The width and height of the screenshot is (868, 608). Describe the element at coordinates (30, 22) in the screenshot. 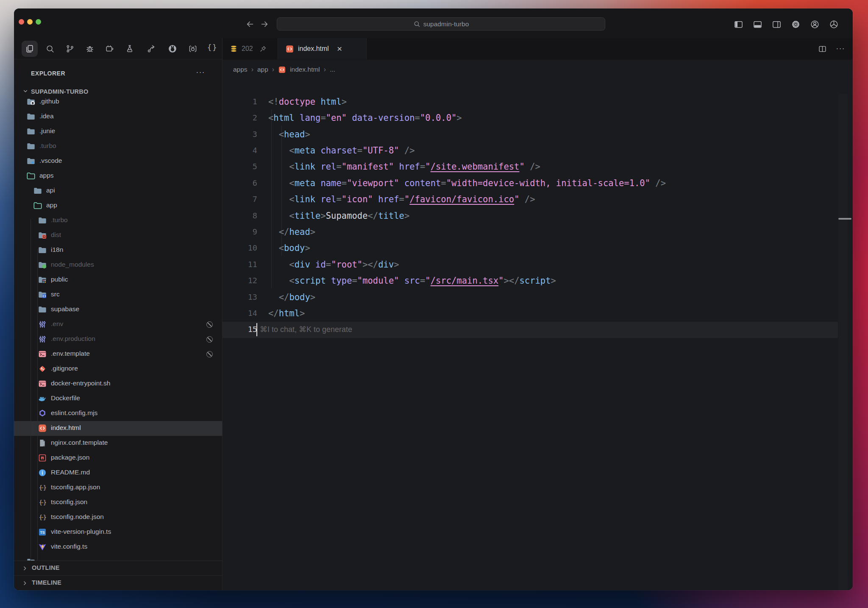

I see `minimize-window-button` at that location.